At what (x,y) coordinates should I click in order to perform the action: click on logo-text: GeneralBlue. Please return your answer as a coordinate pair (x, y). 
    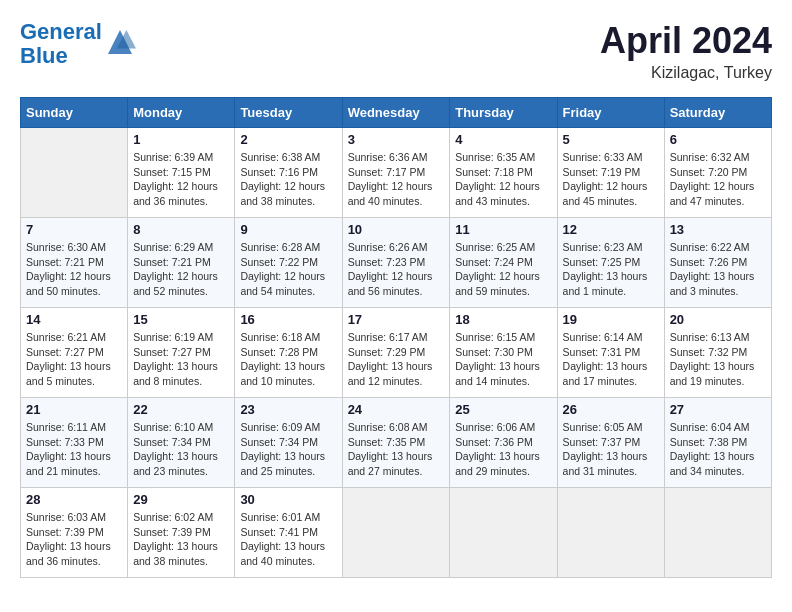
    Looking at the image, I should click on (61, 44).